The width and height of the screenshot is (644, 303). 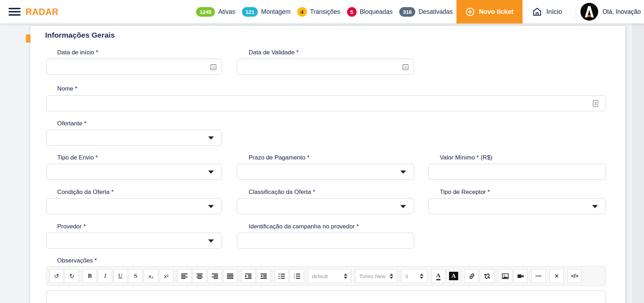 I want to click on data-validade-input, so click(x=325, y=67).